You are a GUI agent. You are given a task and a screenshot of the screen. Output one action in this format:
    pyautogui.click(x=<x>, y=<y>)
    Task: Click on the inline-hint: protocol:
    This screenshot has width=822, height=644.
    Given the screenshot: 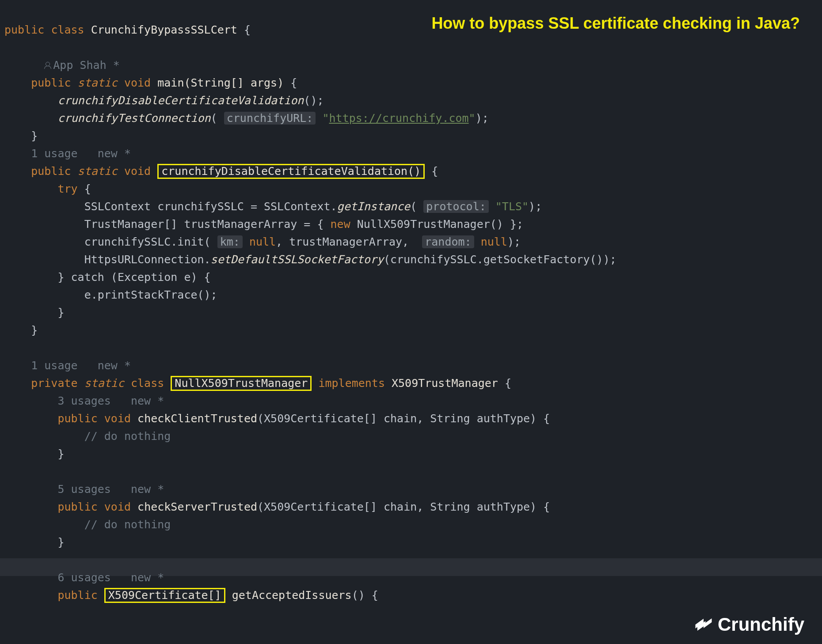 What is the action you would take?
    pyautogui.click(x=456, y=207)
    